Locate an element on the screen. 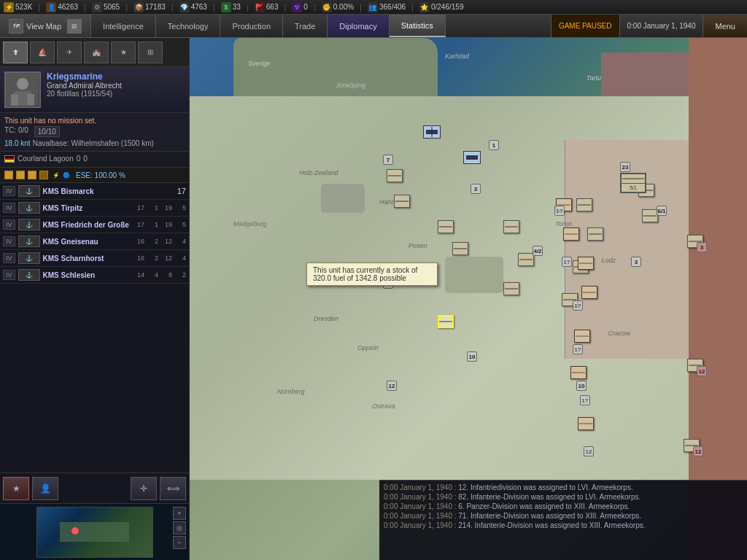 The width and height of the screenshot is (747, 560). friedrich-stats: 17 1 19 5 is located at coordinates (159, 225).